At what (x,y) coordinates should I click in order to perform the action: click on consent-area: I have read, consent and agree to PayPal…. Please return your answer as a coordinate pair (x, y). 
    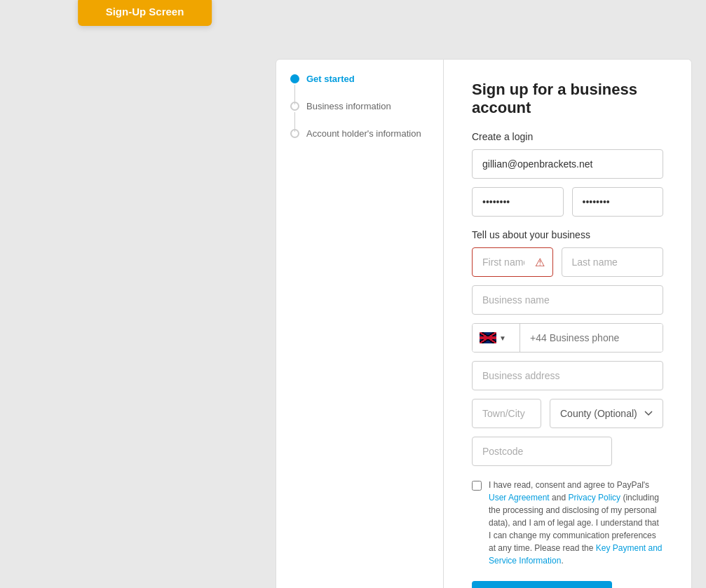
    Looking at the image, I should click on (568, 523).